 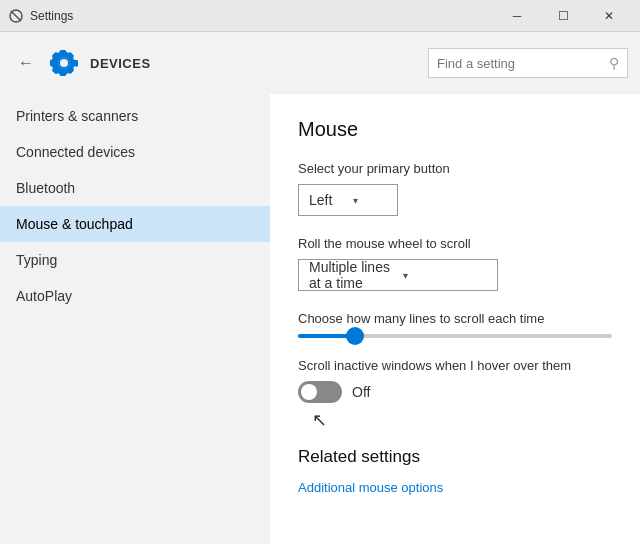 What do you see at coordinates (355, 336) in the screenshot?
I see `slider-thumb` at bounding box center [355, 336].